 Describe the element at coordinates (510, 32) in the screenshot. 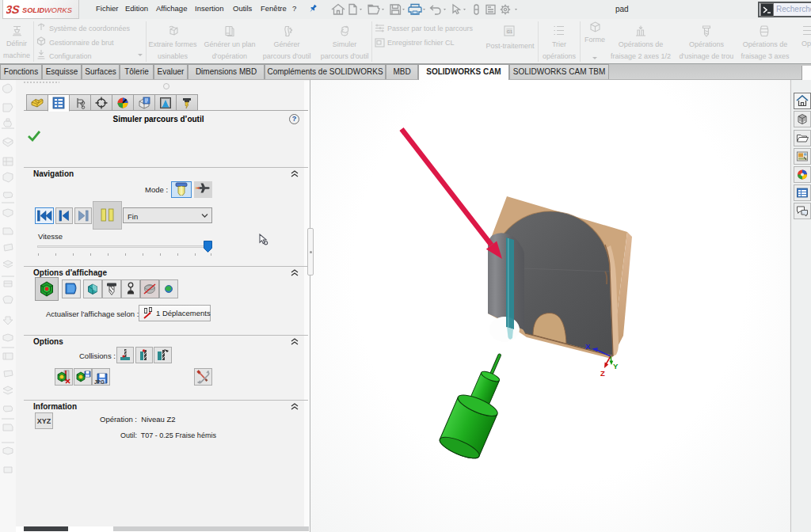

I see `svg-text: G1` at that location.